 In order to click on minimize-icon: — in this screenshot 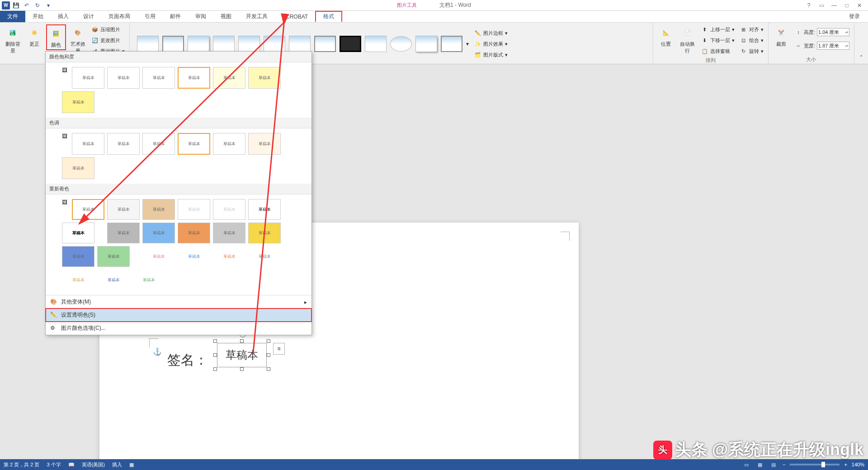, I will do `click(834, 5)`.